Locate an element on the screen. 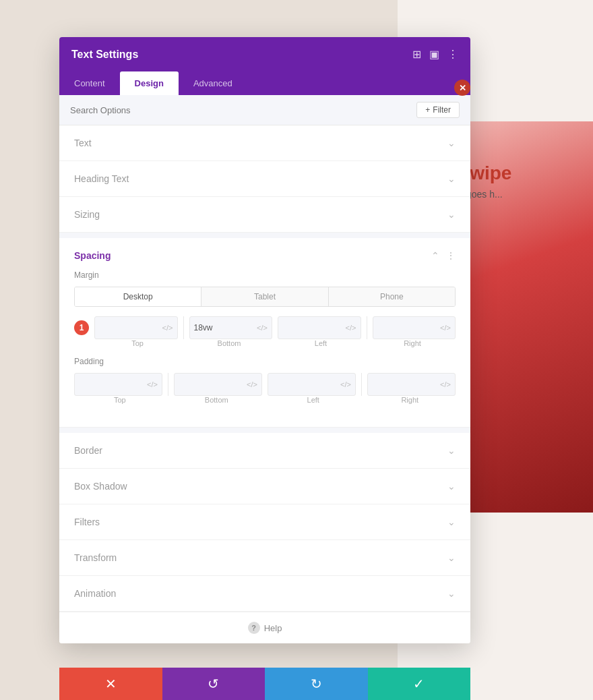 The height and width of the screenshot is (700, 593). margin-badge: 1 is located at coordinates (82, 328).